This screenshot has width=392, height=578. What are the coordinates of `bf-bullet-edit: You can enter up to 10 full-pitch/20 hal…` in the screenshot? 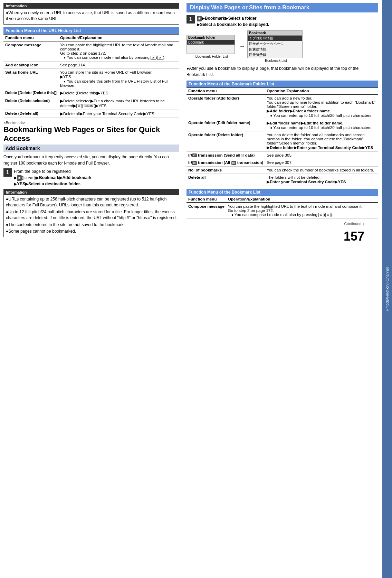 It's located at (321, 128).